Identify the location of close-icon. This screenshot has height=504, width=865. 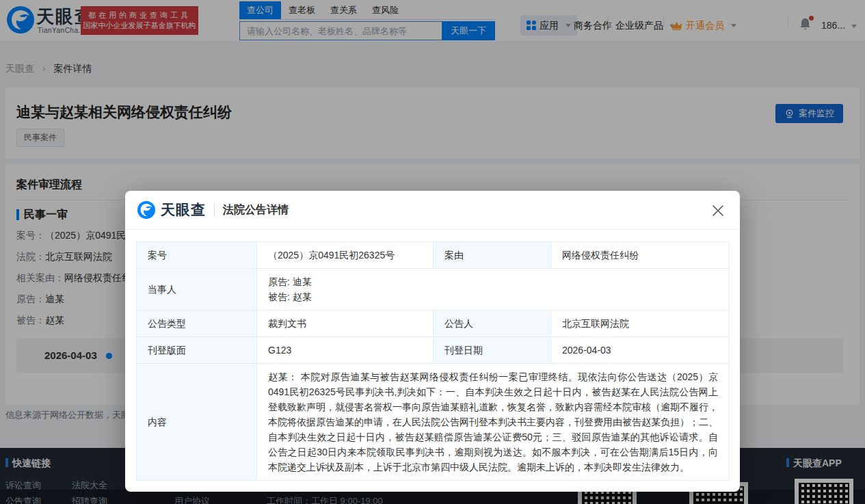
(718, 211).